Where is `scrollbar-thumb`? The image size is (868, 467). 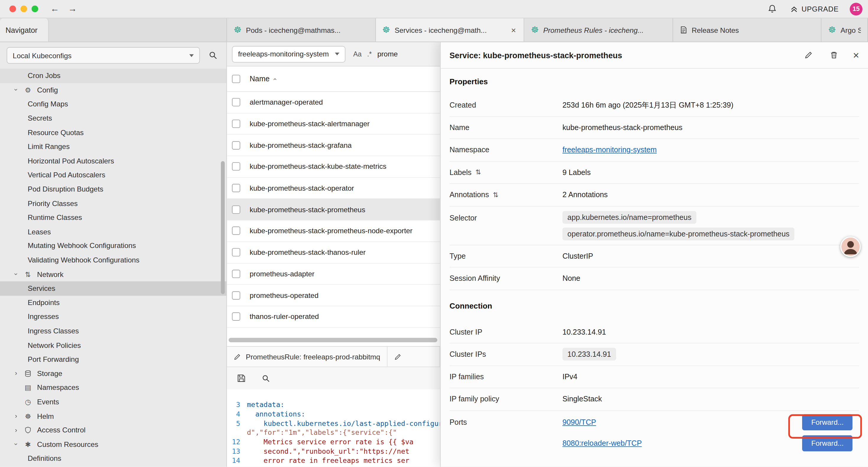 scrollbar-thumb is located at coordinates (333, 340).